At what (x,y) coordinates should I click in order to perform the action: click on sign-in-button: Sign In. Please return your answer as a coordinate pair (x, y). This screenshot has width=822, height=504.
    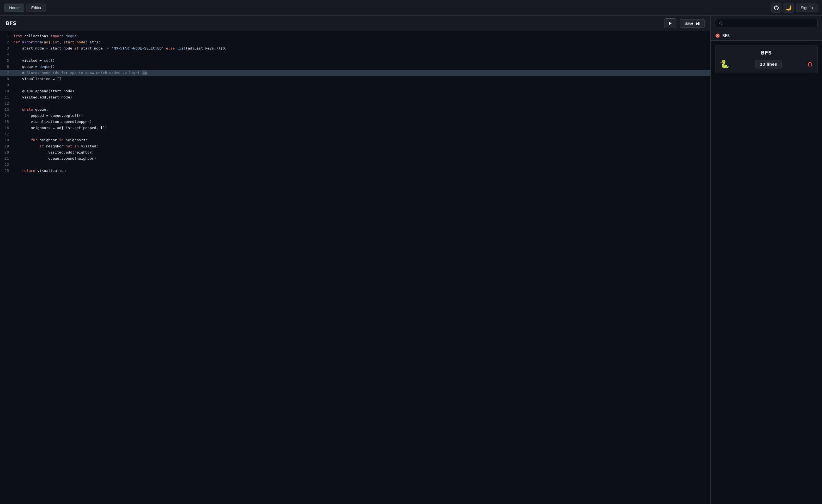
    Looking at the image, I should click on (807, 8).